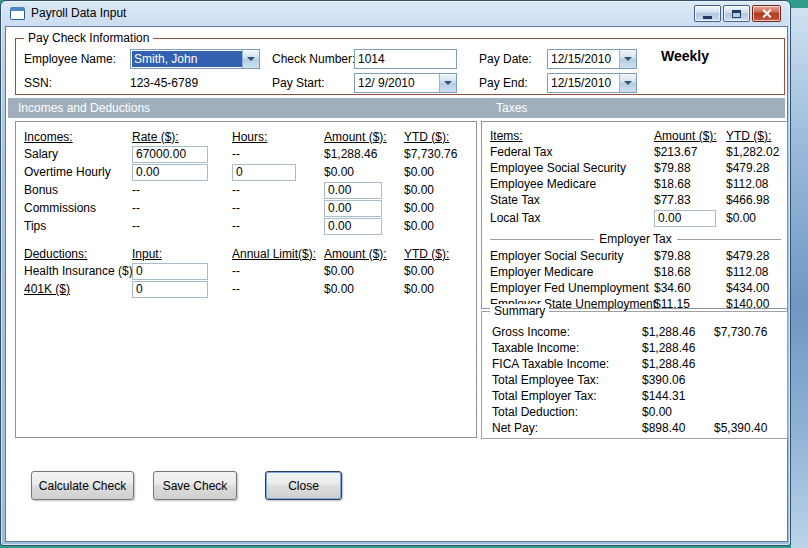 The height and width of the screenshot is (548, 808). What do you see at coordinates (678, 332) in the screenshot?
I see `gross-income-amount: $1,288.46` at bounding box center [678, 332].